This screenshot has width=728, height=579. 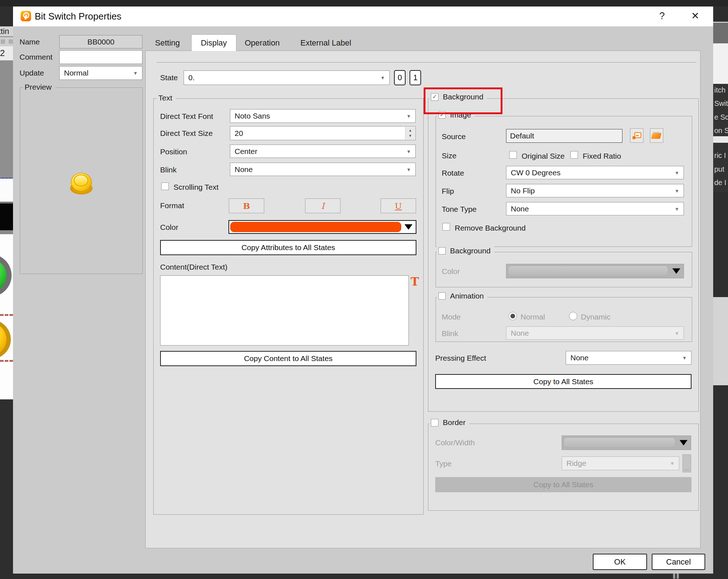 I want to click on tab-operation: Operation, so click(x=262, y=43).